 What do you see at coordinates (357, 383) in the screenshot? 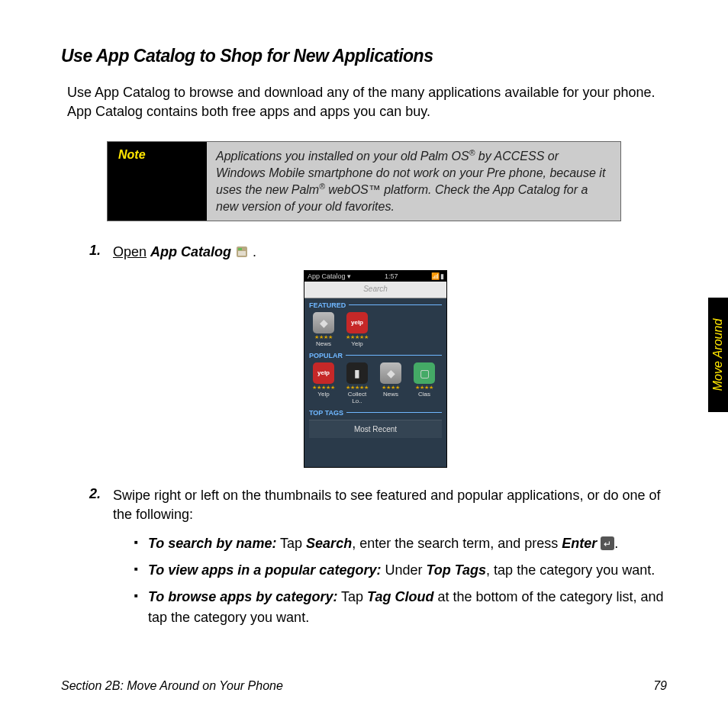
I see `app-tile: ▮★★★★★Collect Lo..` at bounding box center [357, 383].